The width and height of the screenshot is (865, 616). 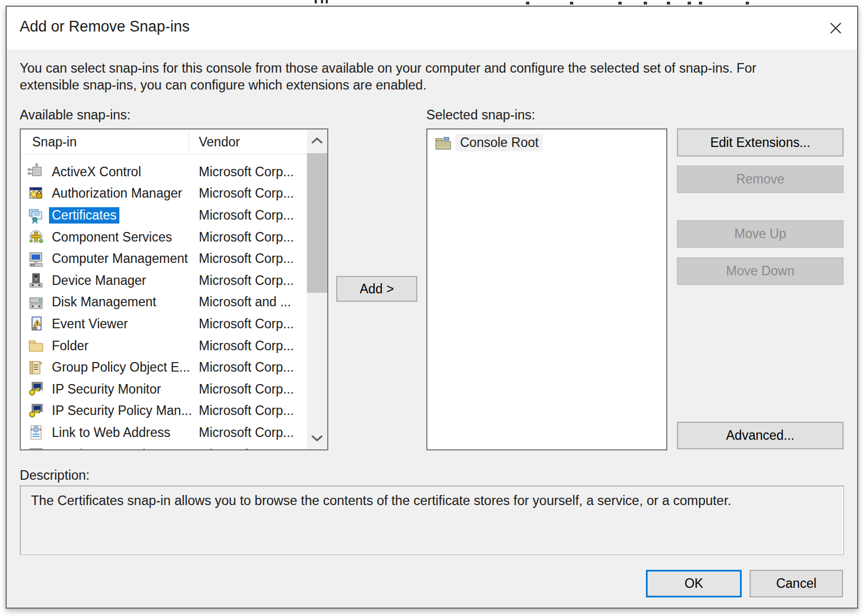 I want to click on selected-snapin-row: Console Root, so click(x=547, y=143).